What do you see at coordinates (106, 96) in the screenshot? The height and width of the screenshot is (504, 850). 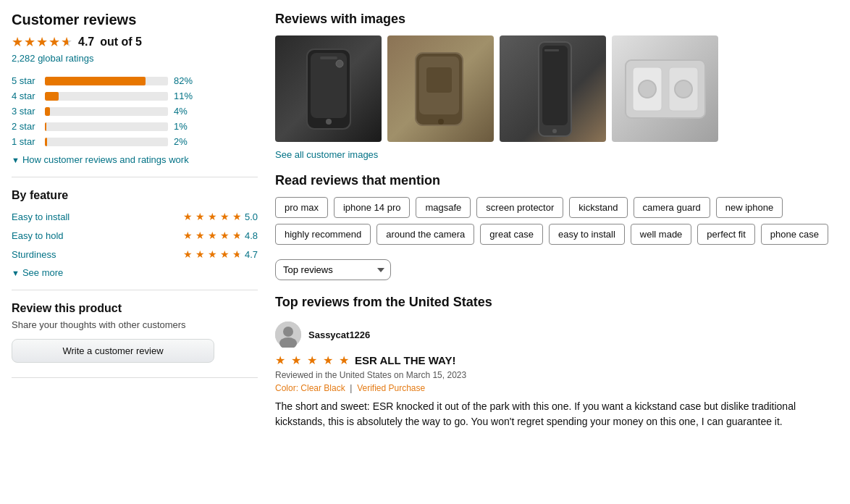 I see `bar-container-4star` at bounding box center [106, 96].